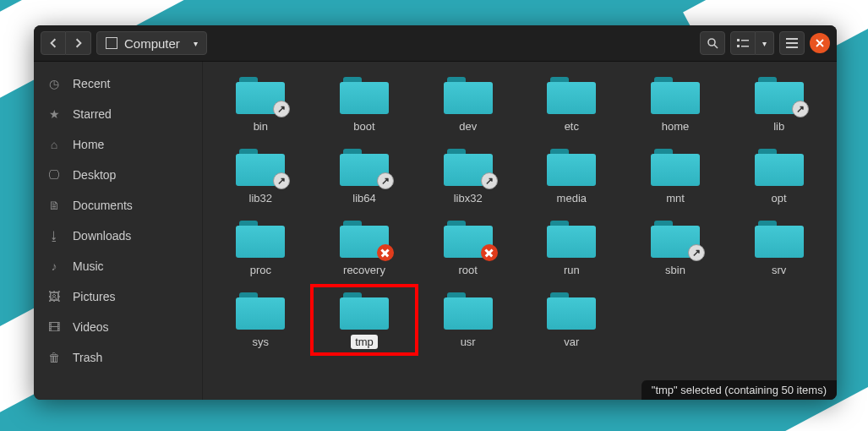 The width and height of the screenshot is (868, 431). Describe the element at coordinates (261, 341) in the screenshot. I see `folder-label: sys` at that location.